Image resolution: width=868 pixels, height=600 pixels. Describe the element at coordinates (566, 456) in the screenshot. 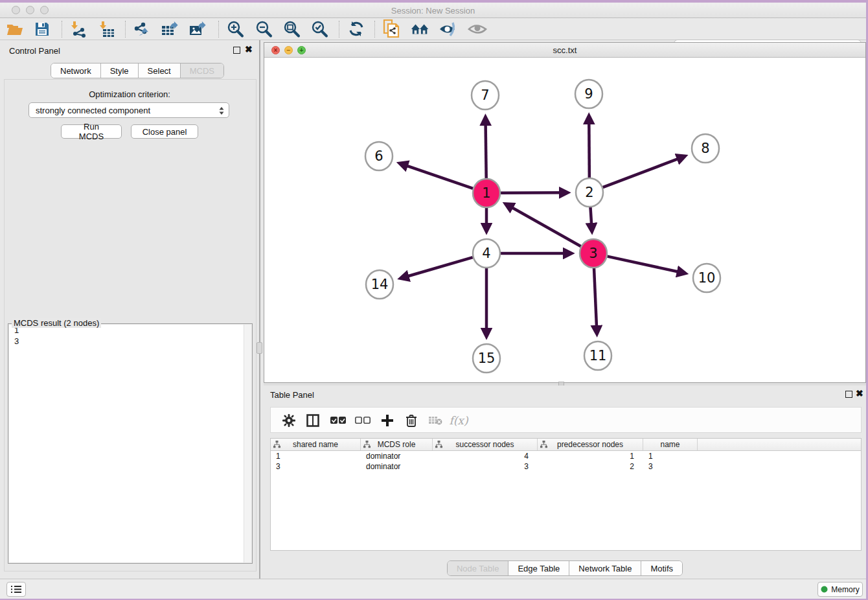

I see `table-row: 1dominator411` at that location.